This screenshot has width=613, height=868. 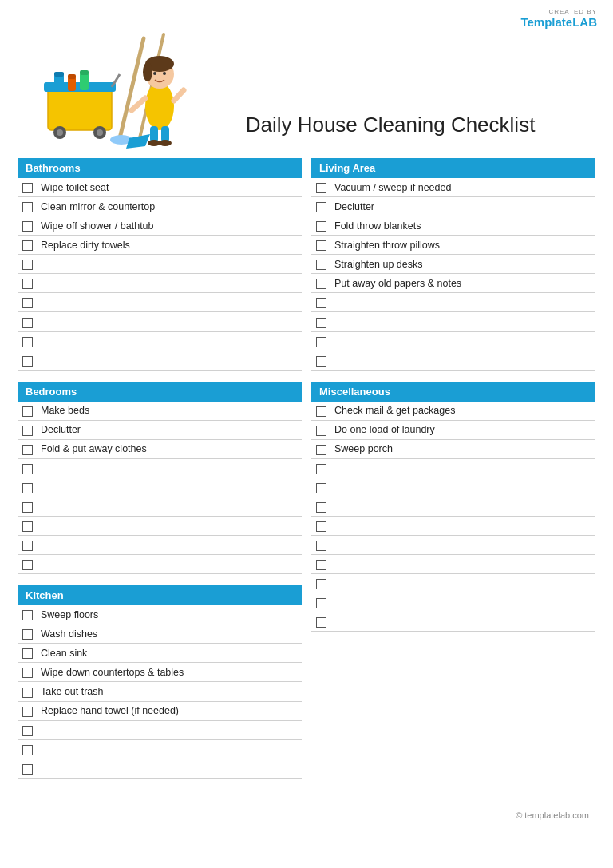 What do you see at coordinates (584, 22) in the screenshot?
I see `brand-lab: LAB` at bounding box center [584, 22].